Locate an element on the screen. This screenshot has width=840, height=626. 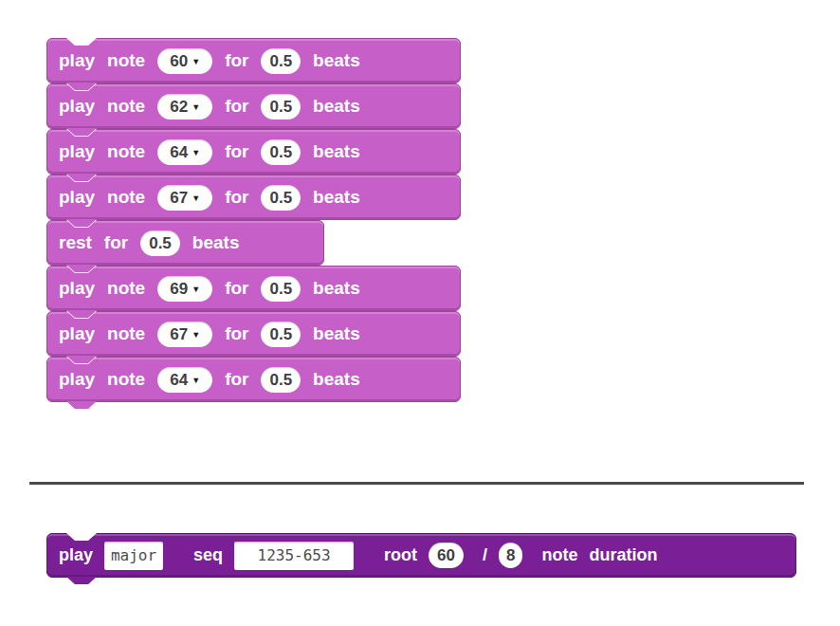
duration-label: duration is located at coordinates (623, 556).